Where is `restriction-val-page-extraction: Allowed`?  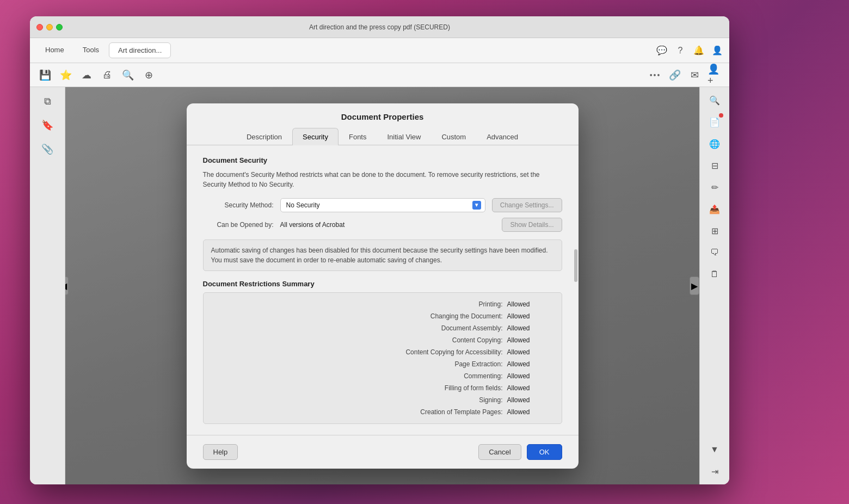 restriction-val-page-extraction: Allowed is located at coordinates (529, 364).